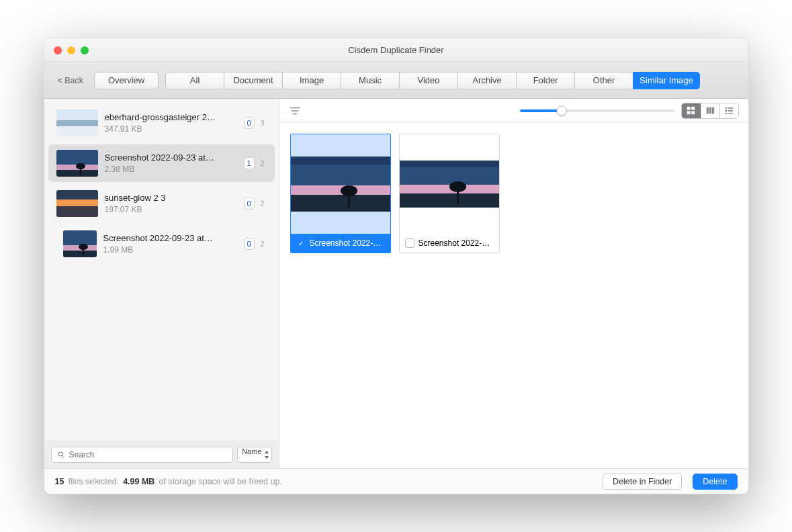 The width and height of the screenshot is (792, 532). I want to click on tab-image: Image, so click(312, 81).